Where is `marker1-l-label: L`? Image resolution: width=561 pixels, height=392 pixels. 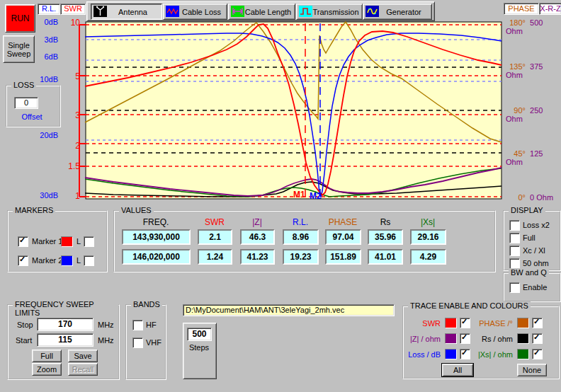
marker1-l-label: L is located at coordinates (79, 241).